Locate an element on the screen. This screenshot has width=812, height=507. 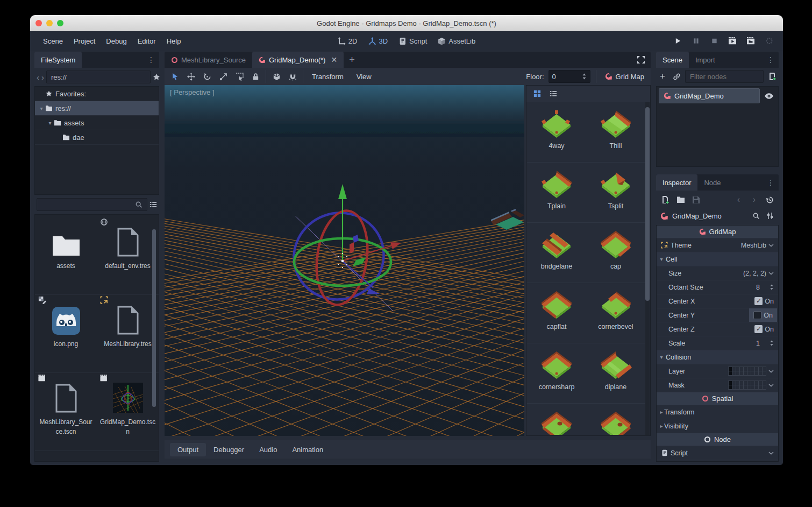
filter-nodes-input is located at coordinates (724, 76).